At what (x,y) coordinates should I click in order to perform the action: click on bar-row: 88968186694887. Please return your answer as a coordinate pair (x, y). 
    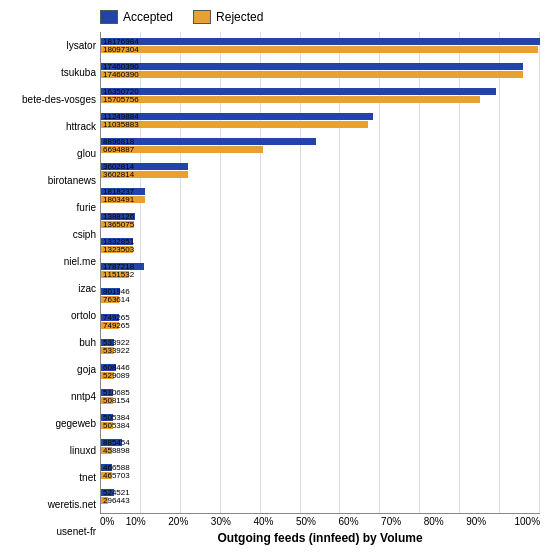
    Looking at the image, I should click on (320, 147).